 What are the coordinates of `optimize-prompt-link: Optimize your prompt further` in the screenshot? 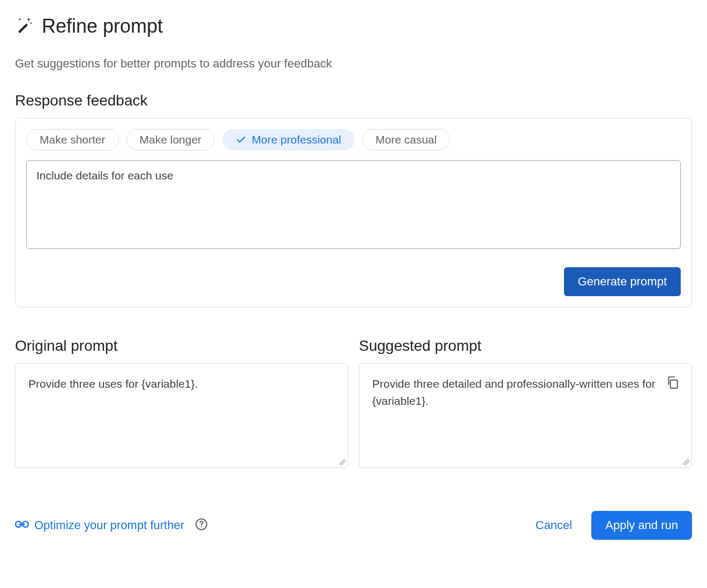 It's located at (109, 525).